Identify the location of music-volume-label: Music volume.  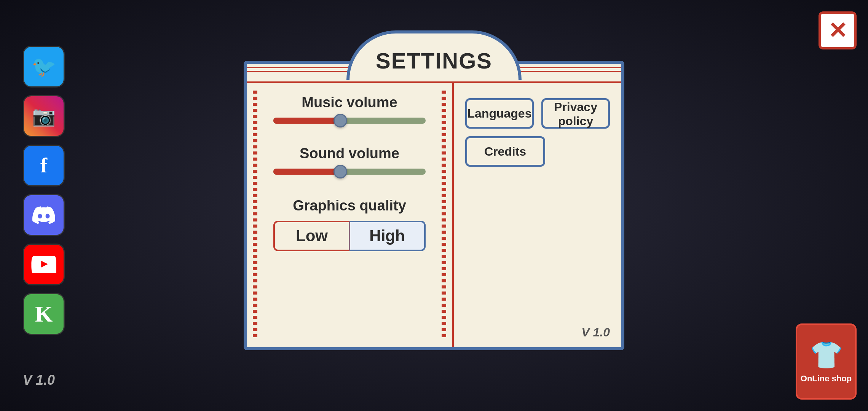
(349, 103).